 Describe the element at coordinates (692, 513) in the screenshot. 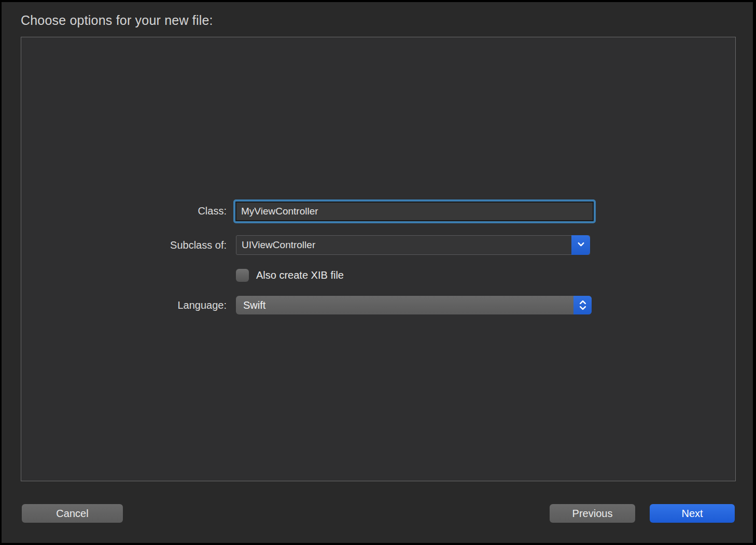

I see `next-button: Next` at that location.